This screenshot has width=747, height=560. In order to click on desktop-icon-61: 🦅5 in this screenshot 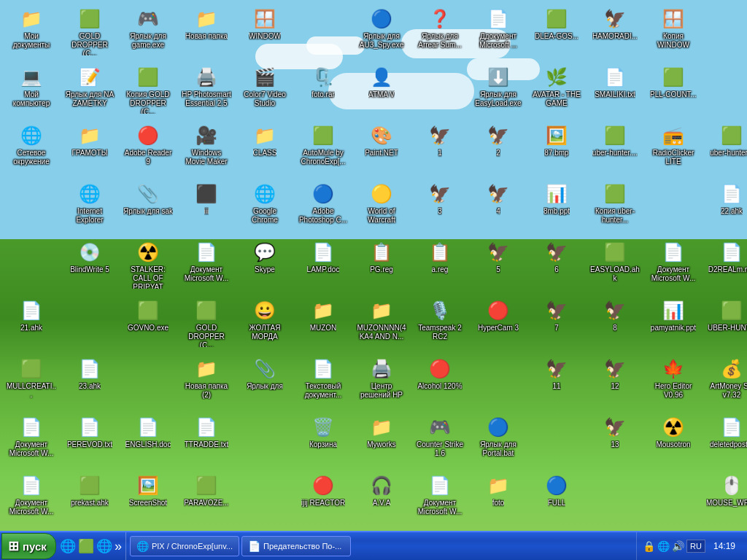, I will do `click(498, 265)`.